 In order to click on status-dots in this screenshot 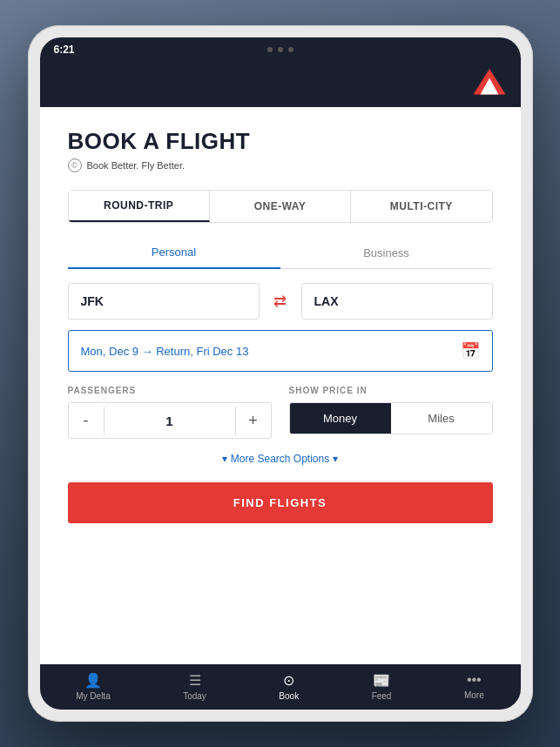, I will do `click(280, 50)`.